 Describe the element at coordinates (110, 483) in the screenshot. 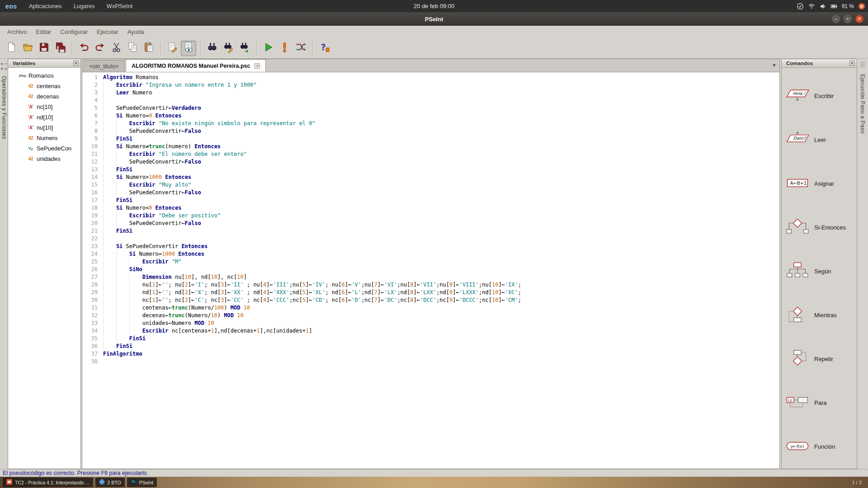

I see `taskbar-item-browser: 2 BTO` at that location.